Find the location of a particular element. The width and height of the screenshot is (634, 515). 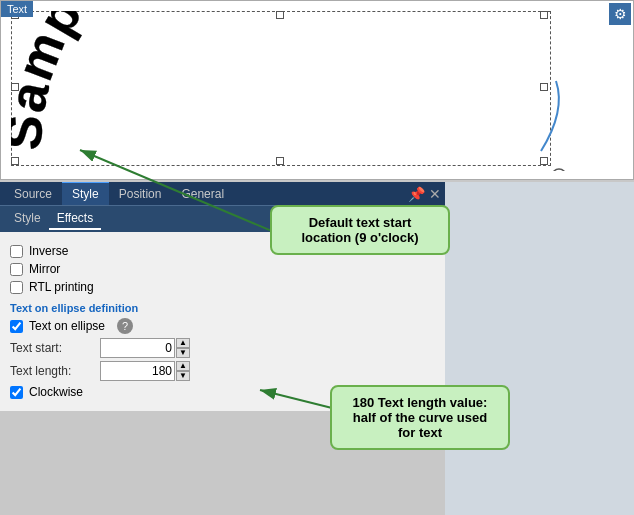

gear-icon: ⚙ is located at coordinates (620, 14).